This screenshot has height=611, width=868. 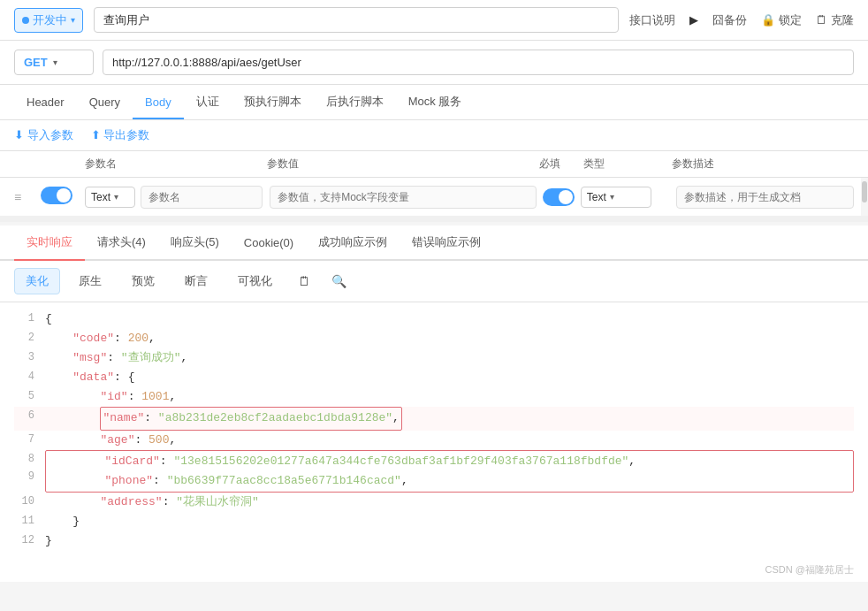 I want to click on col-value-header: 参数值, so click(x=403, y=164).